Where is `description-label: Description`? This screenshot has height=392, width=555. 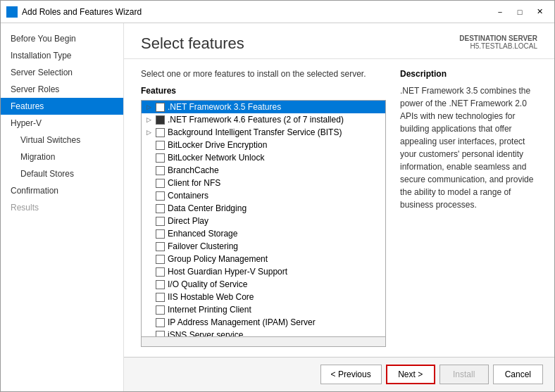 description-label: Description is located at coordinates (469, 74).